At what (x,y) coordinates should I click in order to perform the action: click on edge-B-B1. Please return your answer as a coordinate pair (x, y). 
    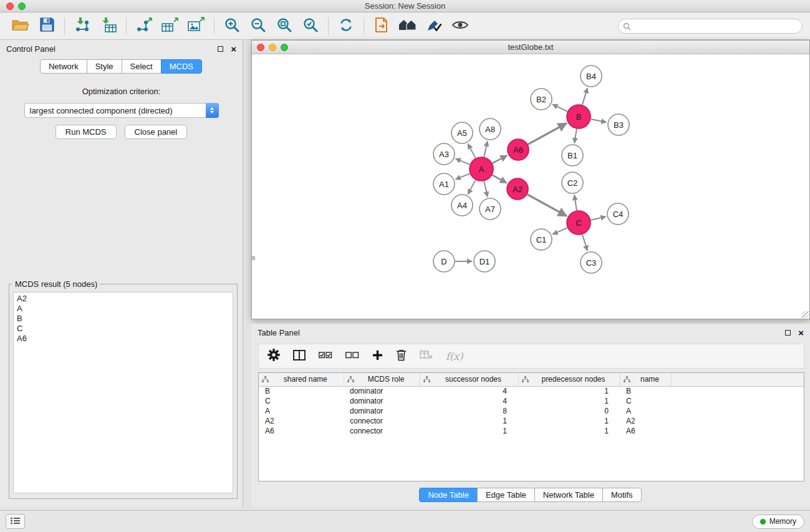
    Looking at the image, I should click on (576, 136).